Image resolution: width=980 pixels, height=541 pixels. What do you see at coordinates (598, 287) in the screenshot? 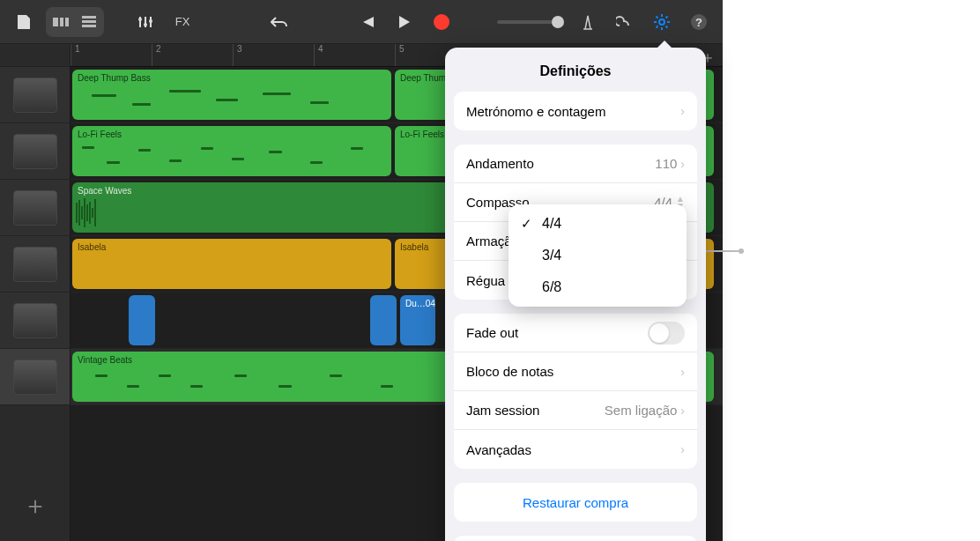
I see `dropdown-option: 6/8` at bounding box center [598, 287].